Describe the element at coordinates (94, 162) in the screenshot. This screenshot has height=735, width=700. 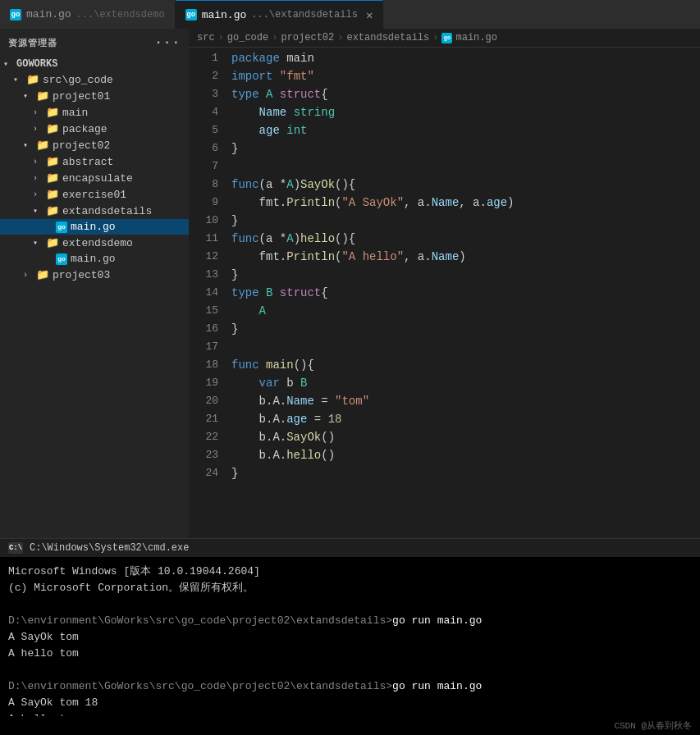
I see `tree-item-abstract: › 📁 abstract` at that location.